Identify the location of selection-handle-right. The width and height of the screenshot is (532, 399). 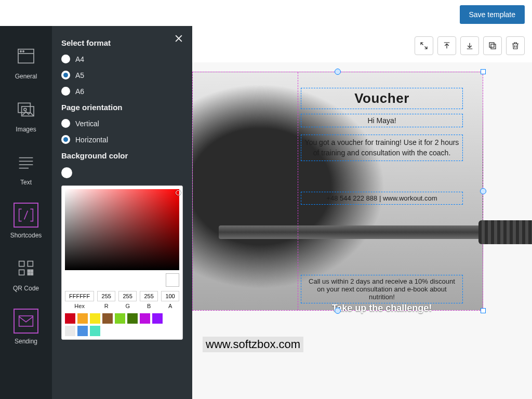
(483, 191).